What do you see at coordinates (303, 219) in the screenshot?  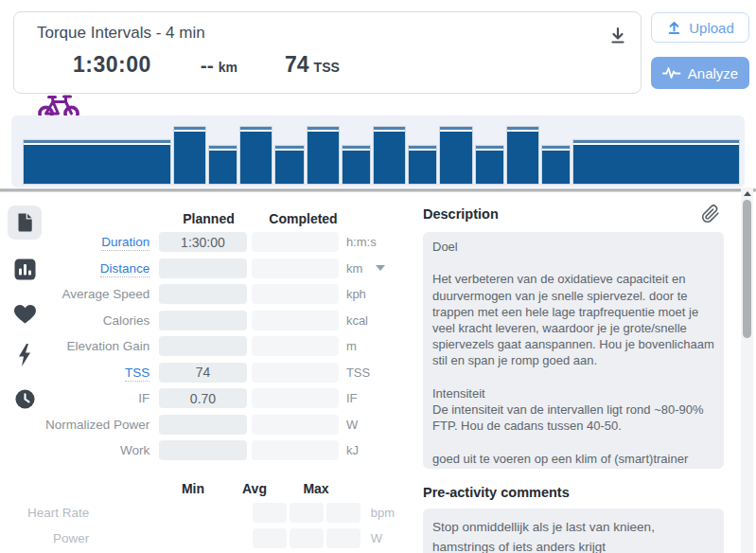 I see `column-header-completed: Completed` at bounding box center [303, 219].